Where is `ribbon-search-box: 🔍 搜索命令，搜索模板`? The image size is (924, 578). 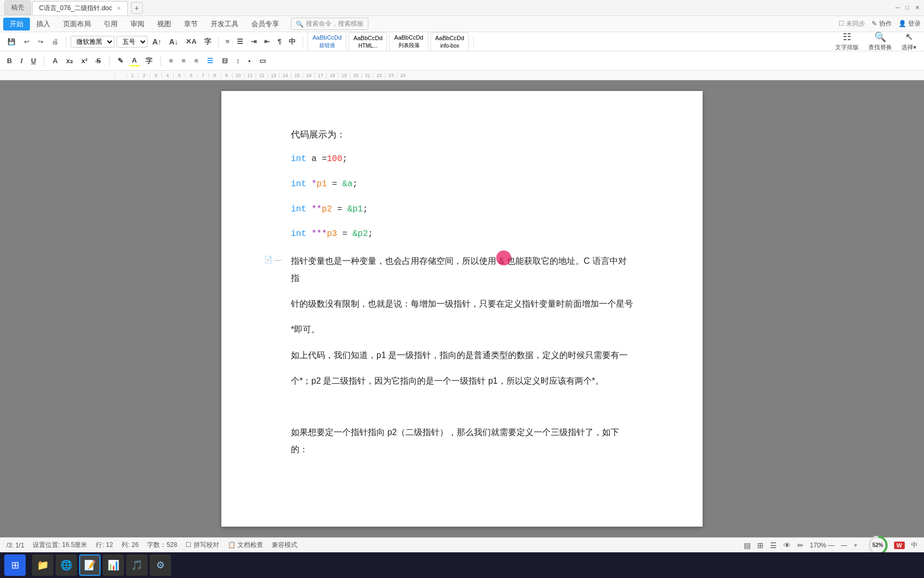 ribbon-search-box: 🔍 搜索命令，搜索模板 is located at coordinates (329, 24).